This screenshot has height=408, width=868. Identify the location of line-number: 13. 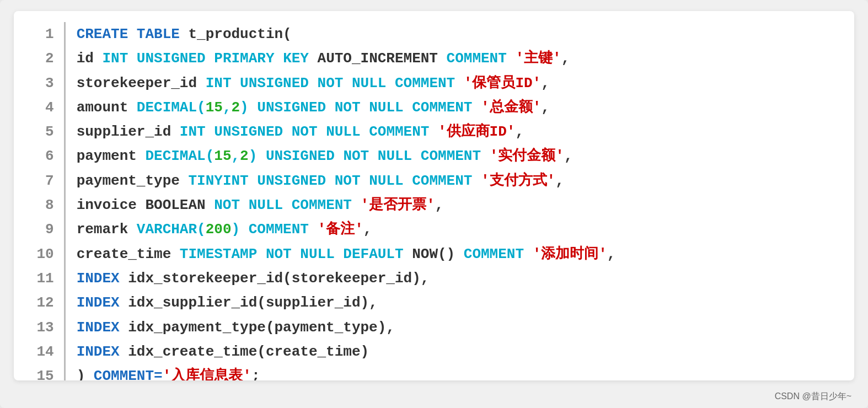
(42, 328).